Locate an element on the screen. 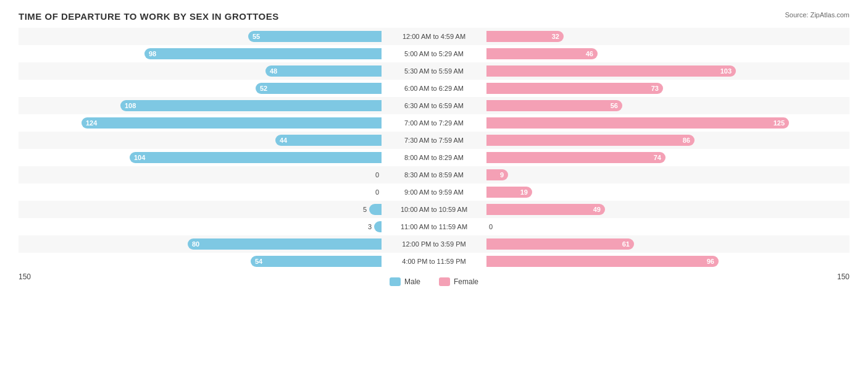 The width and height of the screenshot is (868, 367). male-bar-label: 55 is located at coordinates (256, 36).